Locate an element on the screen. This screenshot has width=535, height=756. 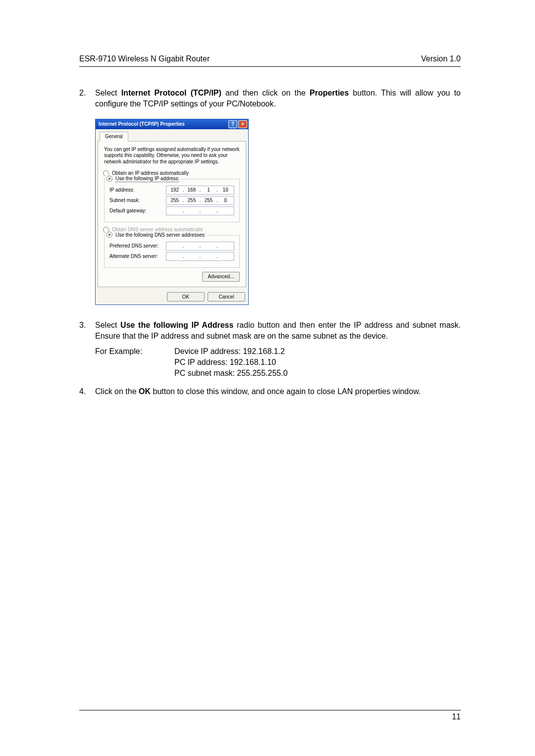
default-gateway-label: Default gateway: is located at coordinates (138, 211).